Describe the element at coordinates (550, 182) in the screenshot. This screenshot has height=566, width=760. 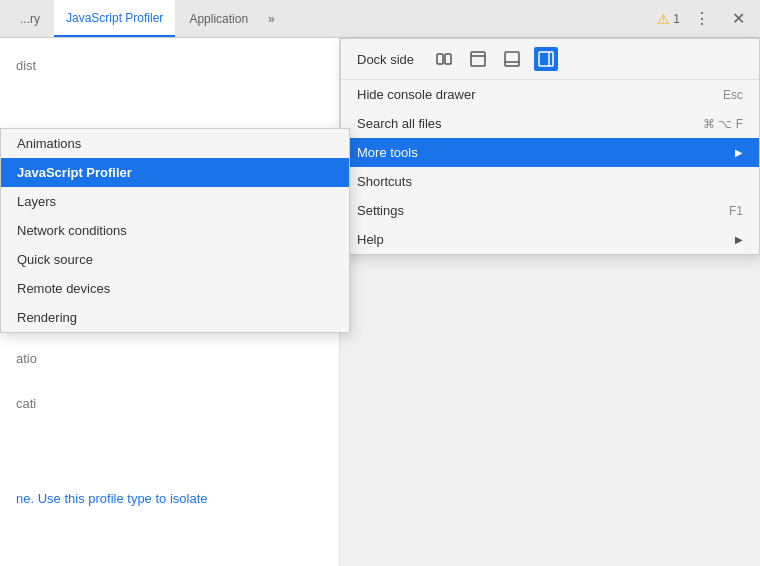
I see `shortcuts-item: Shortcuts` at that location.